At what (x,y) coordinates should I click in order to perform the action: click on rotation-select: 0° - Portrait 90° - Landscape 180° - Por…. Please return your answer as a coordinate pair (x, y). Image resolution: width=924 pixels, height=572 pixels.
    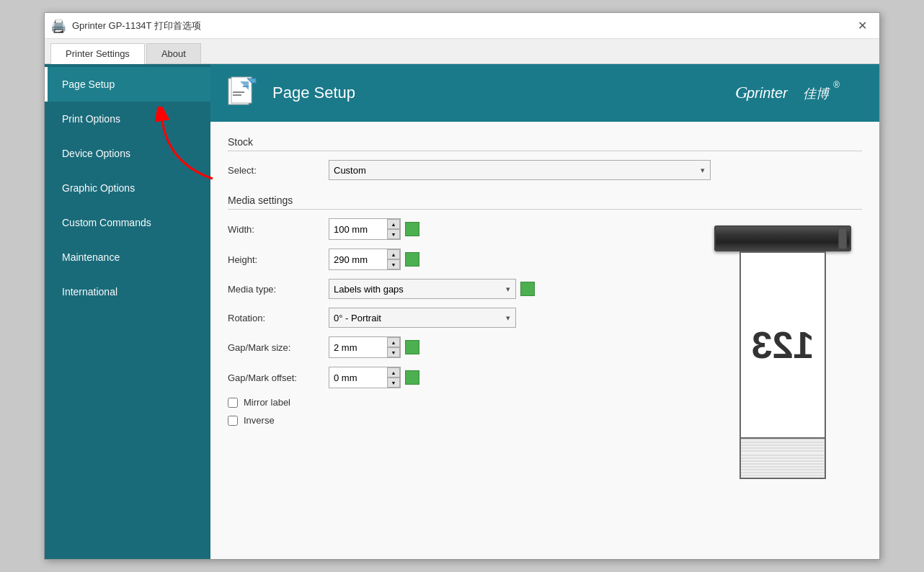
    Looking at the image, I should click on (422, 318).